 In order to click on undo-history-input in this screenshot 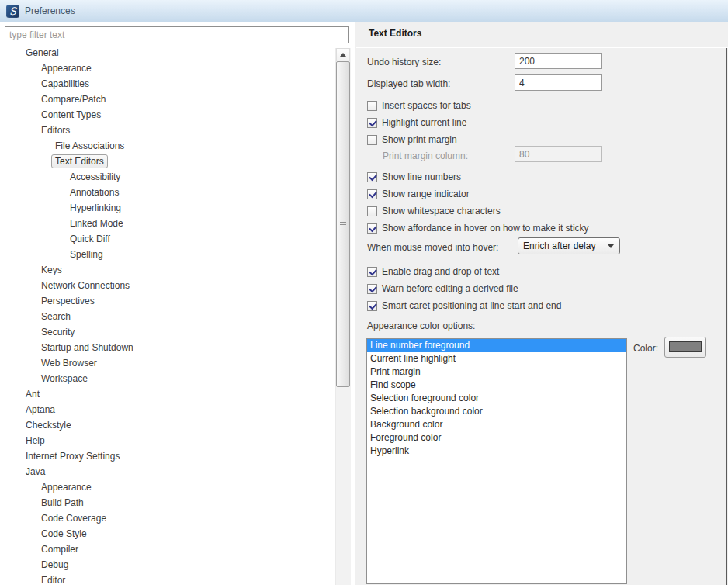, I will do `click(559, 61)`.